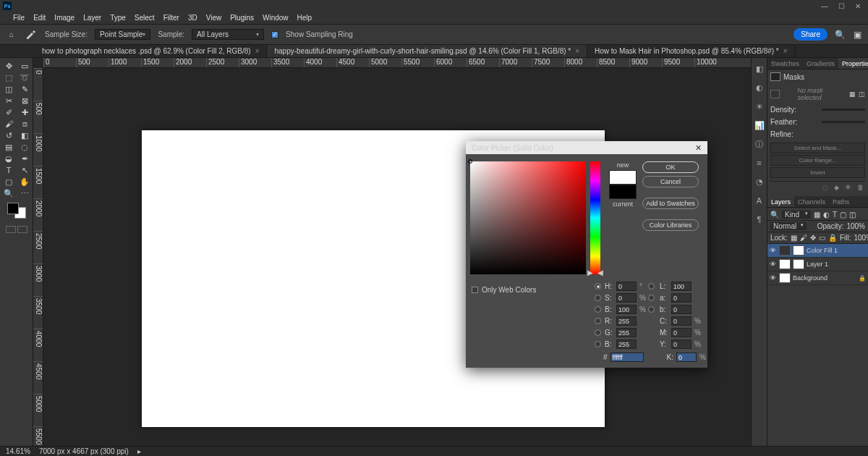 The width and height of the screenshot is (868, 456). Describe the element at coordinates (242, 17) in the screenshot. I see `menu-plugins: Plugins` at that location.